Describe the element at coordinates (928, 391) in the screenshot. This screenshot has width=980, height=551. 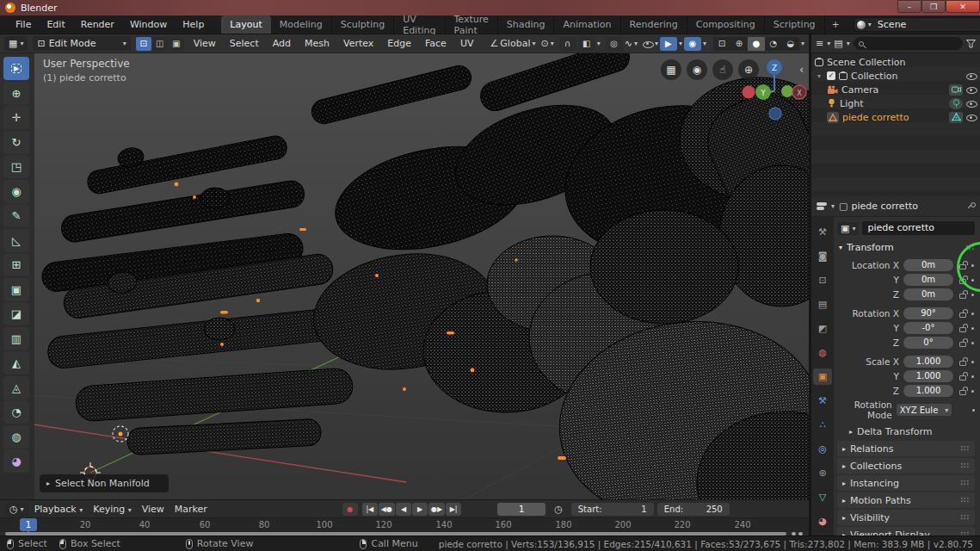
I see `scale-z-field: 1.000` at that location.